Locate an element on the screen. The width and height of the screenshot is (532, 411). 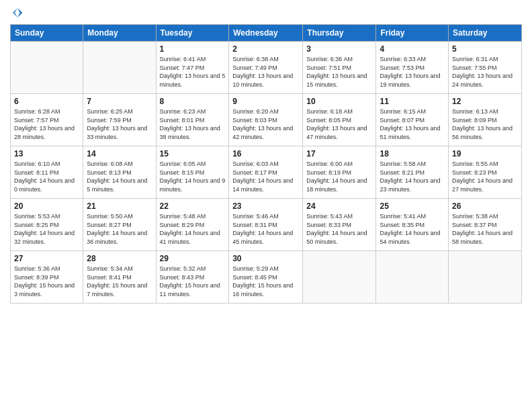
day-info: Sunrise: 5:58 AMSunset: 8:21 PMDaylight:… is located at coordinates (412, 177).